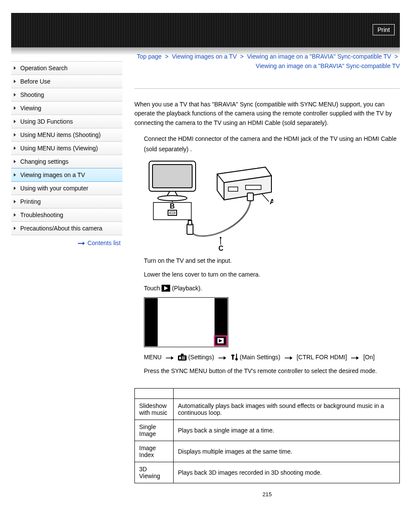 The height and width of the screenshot is (532, 411). I want to click on sidebar-item-troubleshooting: Troubleshooting, so click(67, 215).